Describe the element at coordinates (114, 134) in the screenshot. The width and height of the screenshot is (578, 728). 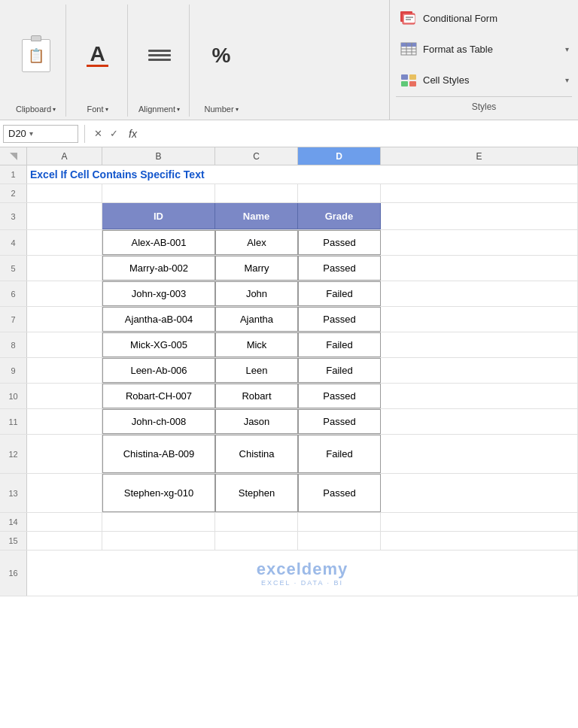
I see `formula-confirm-button: ✓` at that location.